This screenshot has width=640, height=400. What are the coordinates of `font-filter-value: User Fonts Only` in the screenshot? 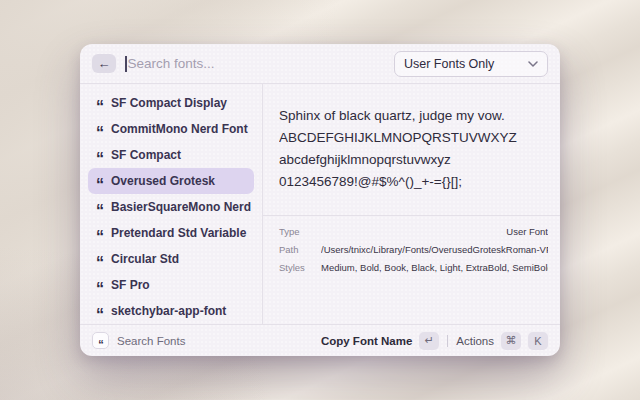 It's located at (449, 64).